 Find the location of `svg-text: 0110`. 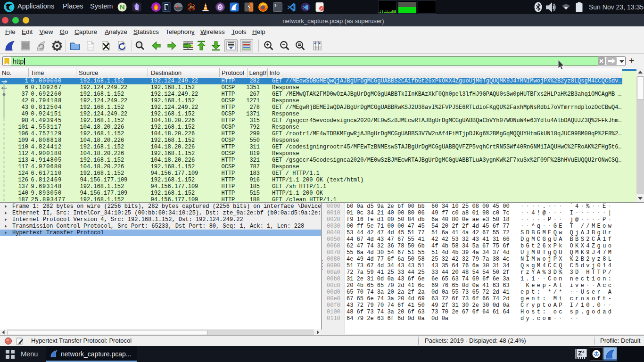

svg-text: 0110 is located at coordinates (91, 47).